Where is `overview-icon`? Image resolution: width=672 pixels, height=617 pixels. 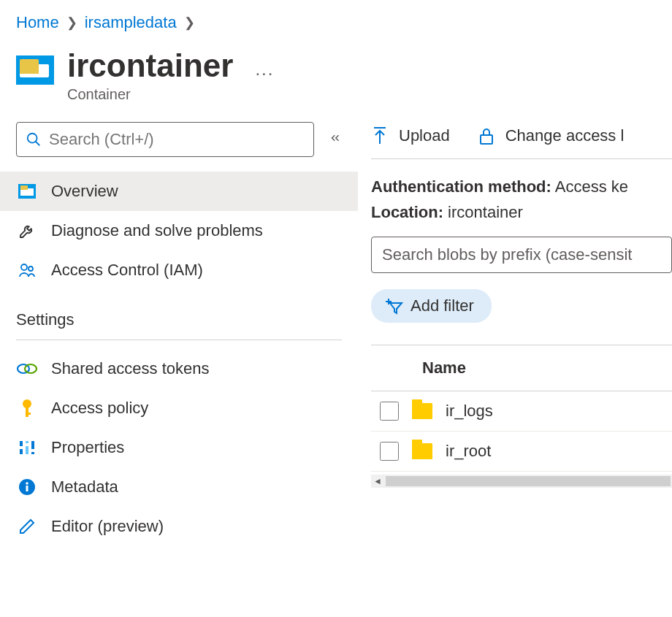 overview-icon is located at coordinates (27, 191).